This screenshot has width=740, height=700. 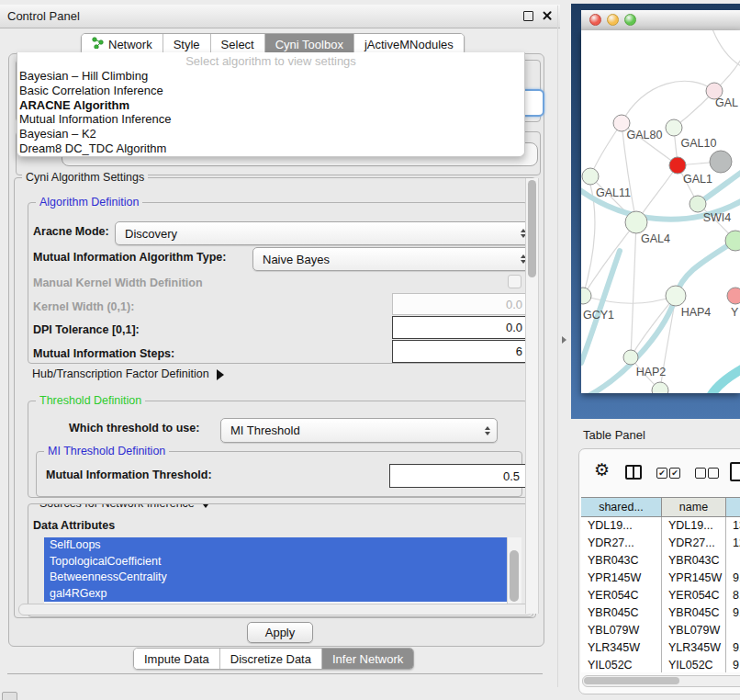 I want to click on network-node-swi4, so click(x=698, y=204).